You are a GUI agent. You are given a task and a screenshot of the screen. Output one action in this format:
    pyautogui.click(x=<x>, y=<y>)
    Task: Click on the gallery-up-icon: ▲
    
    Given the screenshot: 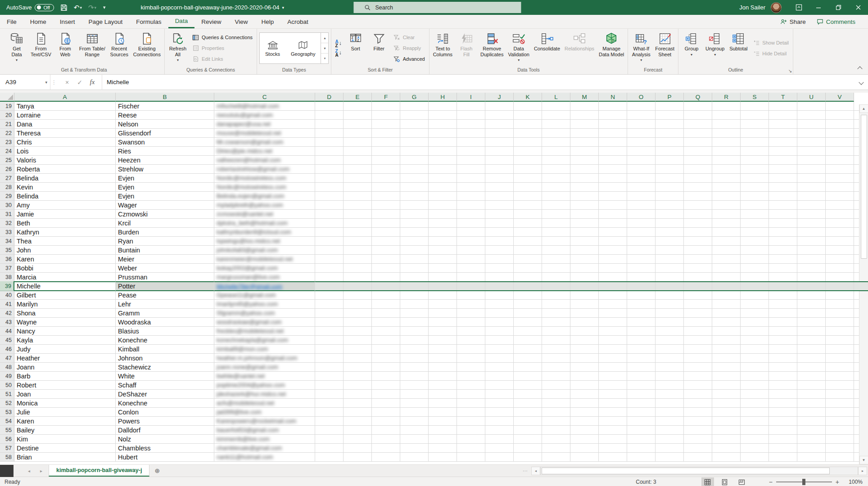 What is the action you would take?
    pyautogui.click(x=325, y=38)
    